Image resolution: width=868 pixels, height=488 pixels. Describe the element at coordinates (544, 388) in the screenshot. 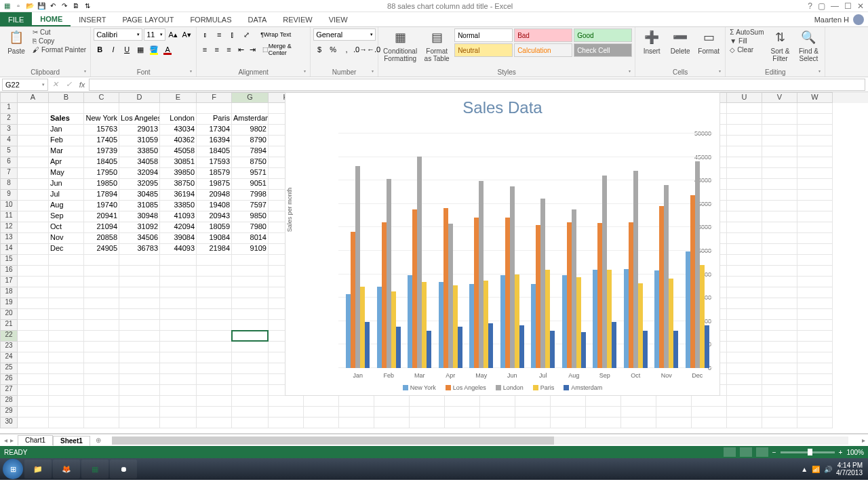

I see `legend-item: Paris` at that location.